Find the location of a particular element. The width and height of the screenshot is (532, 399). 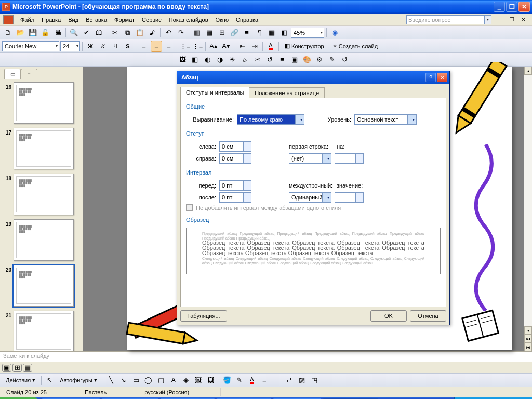

print-preview-icon: 🔍 is located at coordinates (74, 33).